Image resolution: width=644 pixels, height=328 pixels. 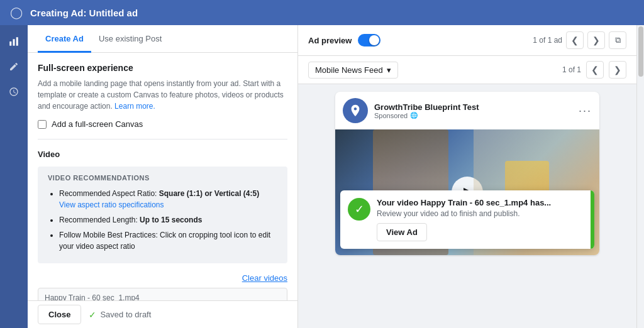 I want to click on sub-next-arrow: ❯, so click(x=618, y=70).